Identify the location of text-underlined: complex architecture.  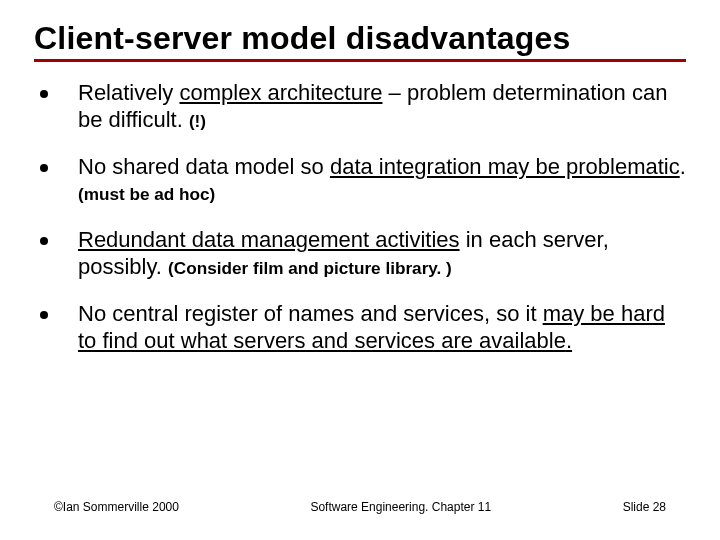
(280, 92).